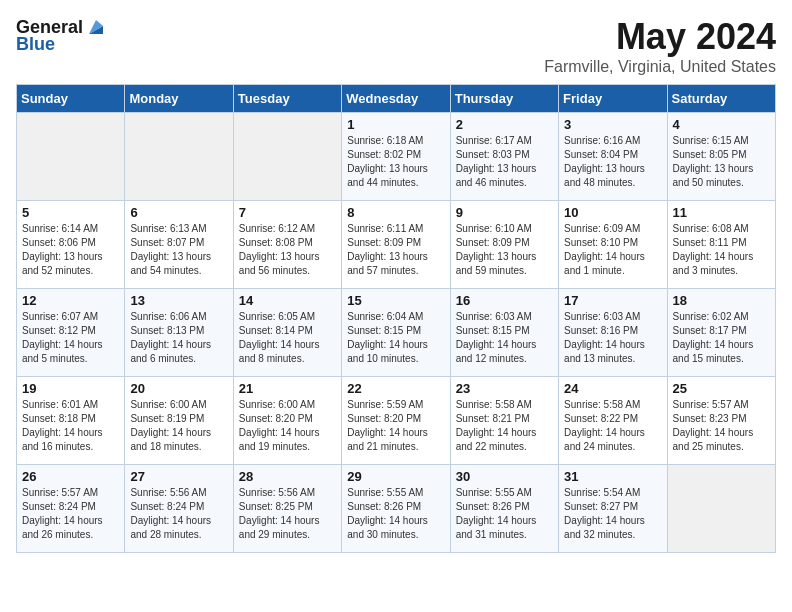 The height and width of the screenshot is (612, 792). What do you see at coordinates (504, 162) in the screenshot?
I see `day-detail: Sunrise: 6:17 AMSunset: 8:03 PMDaylight:…` at bounding box center [504, 162].